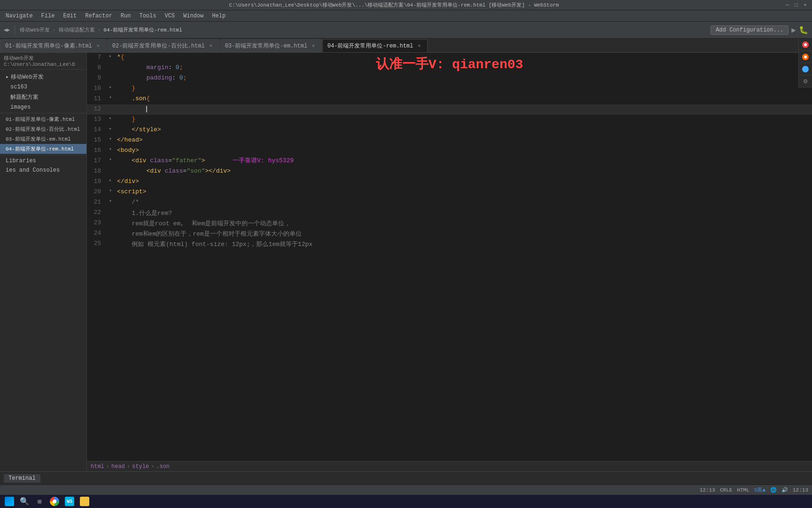 The width and height of the screenshot is (812, 508). I want to click on debug-icon: 🐛, so click(804, 30).